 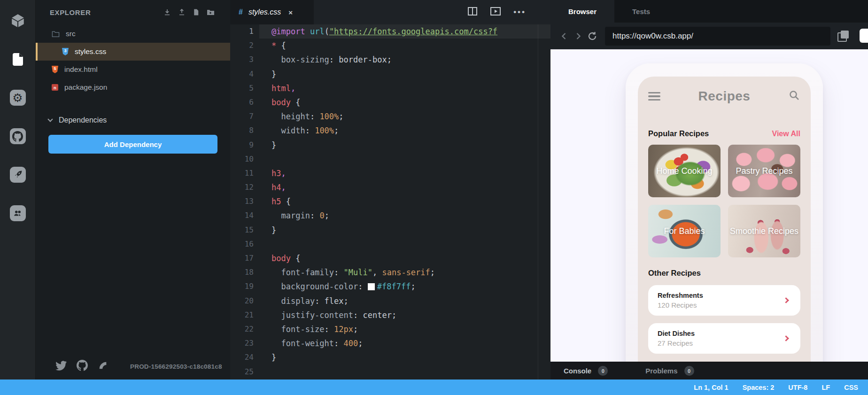 What do you see at coordinates (167, 12) in the screenshot?
I see `download-sandbox-icon` at bounding box center [167, 12].